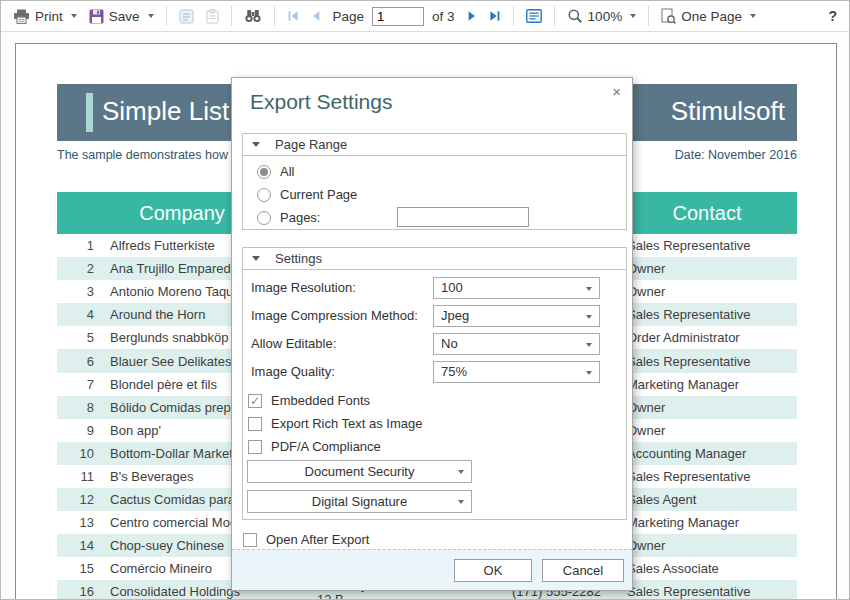 This screenshot has width=850, height=600. I want to click on field-label: Image Resolution:, so click(304, 288).